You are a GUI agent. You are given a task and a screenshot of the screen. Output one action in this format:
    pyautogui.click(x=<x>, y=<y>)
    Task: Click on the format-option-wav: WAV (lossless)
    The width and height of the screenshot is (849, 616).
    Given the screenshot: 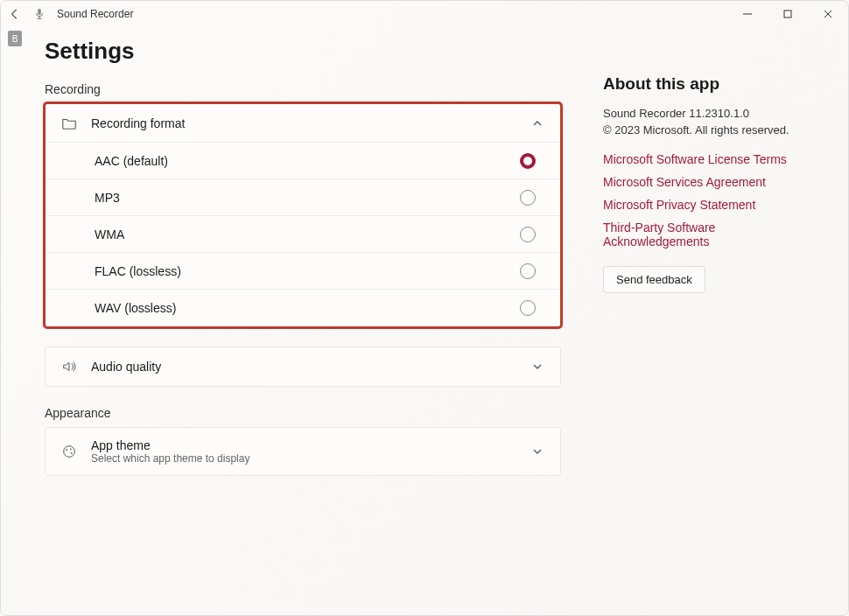 What is the action you would take?
    pyautogui.click(x=303, y=308)
    